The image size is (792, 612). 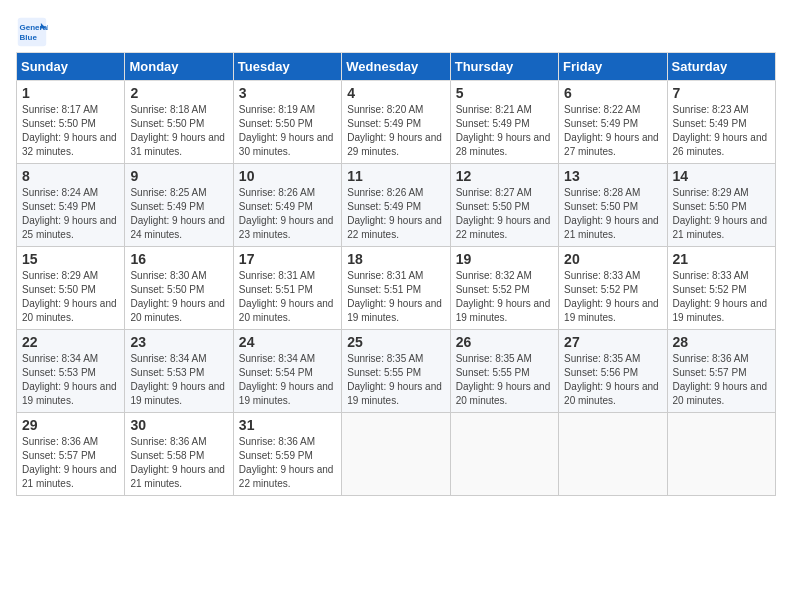 What do you see at coordinates (71, 372) in the screenshot?
I see `calendar-cell: 22 Sunrise: 8:34 AM Sunset: 5:53 PM Dayl…` at bounding box center [71, 372].